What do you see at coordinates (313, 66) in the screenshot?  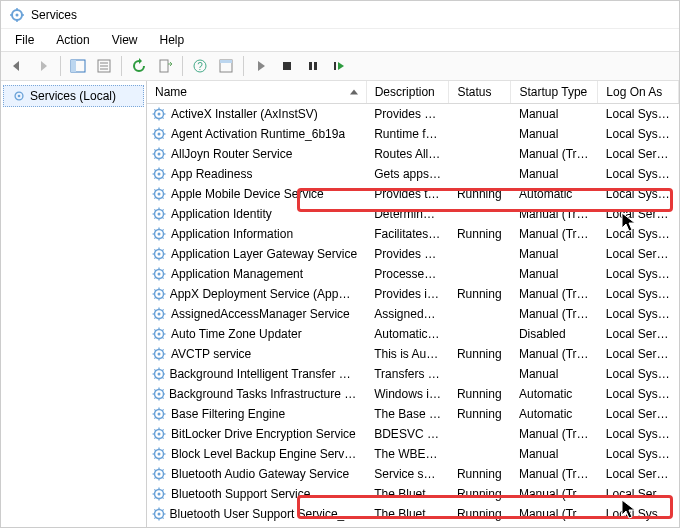 I see `pause-service-button` at bounding box center [313, 66].